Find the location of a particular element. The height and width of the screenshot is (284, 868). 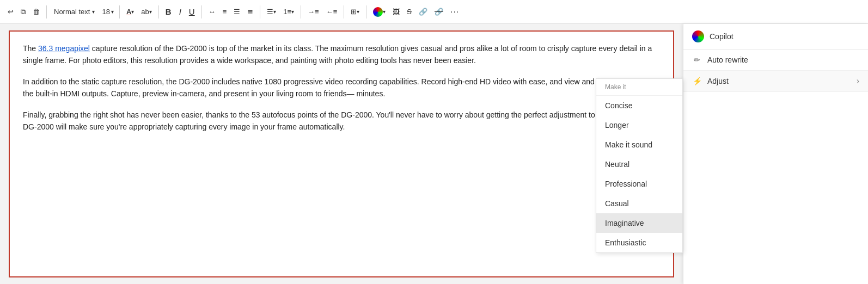

underline-button: U is located at coordinates (192, 12).